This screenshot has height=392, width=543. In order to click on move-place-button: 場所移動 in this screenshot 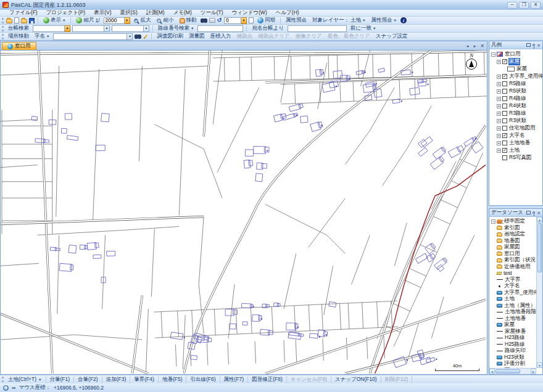, I will do `click(19, 37)`.